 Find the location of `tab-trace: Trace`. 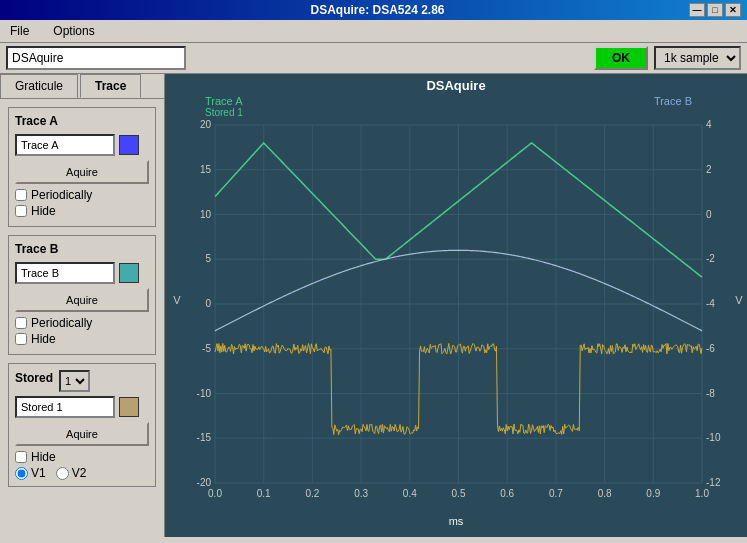

tab-trace: Trace is located at coordinates (110, 86).